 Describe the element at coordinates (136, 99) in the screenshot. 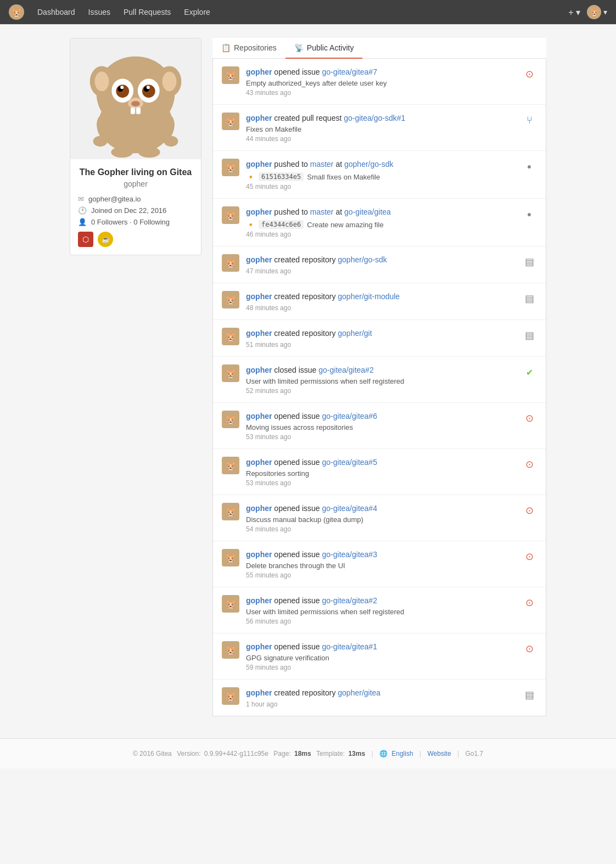

I see `gopher-avatar-svg` at that location.